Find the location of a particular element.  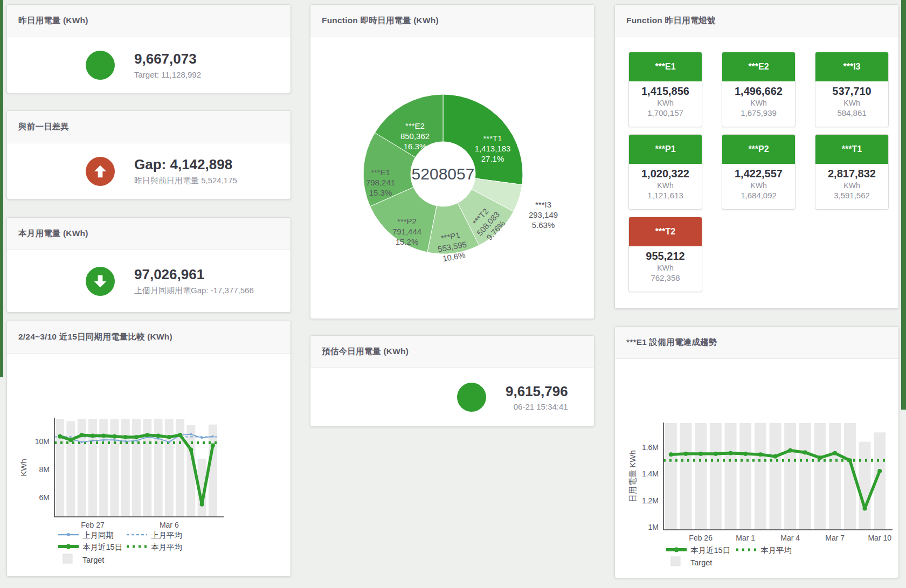

tile-label: ***I3 is located at coordinates (852, 67).